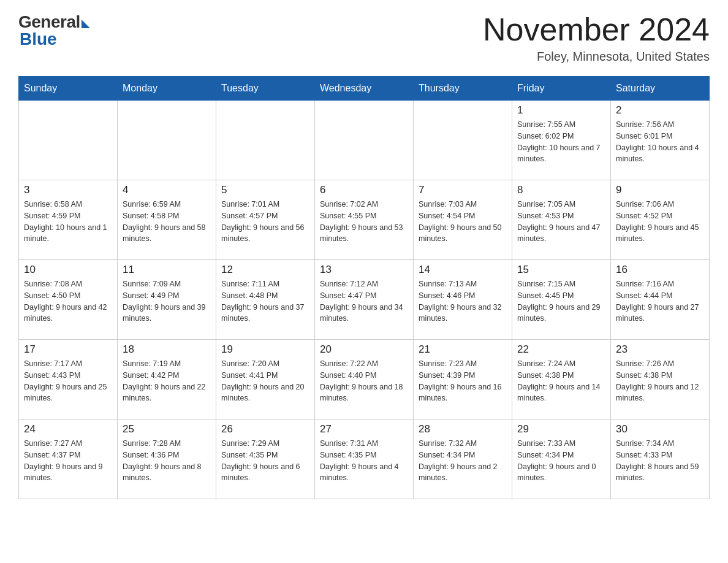 Image resolution: width=728 pixels, height=563 pixels. Describe the element at coordinates (167, 459) in the screenshot. I see `calendar-day-cell: 25Sunrise: 7:28 AMSunset: 4:36 PMDayligh…` at that location.